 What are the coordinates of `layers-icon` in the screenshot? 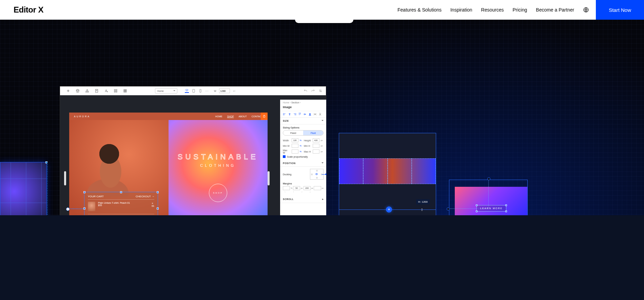 It's located at (78, 91).